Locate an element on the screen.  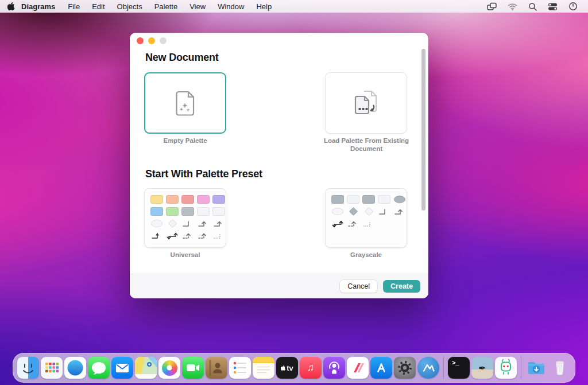
create-button: Create is located at coordinates (402, 286).